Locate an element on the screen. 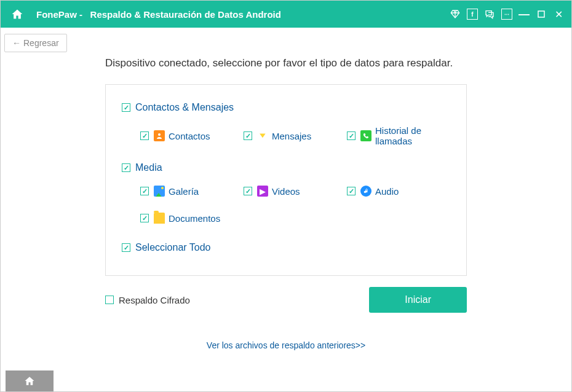 This screenshot has width=572, height=392. minimize-button: — is located at coordinates (524, 14).